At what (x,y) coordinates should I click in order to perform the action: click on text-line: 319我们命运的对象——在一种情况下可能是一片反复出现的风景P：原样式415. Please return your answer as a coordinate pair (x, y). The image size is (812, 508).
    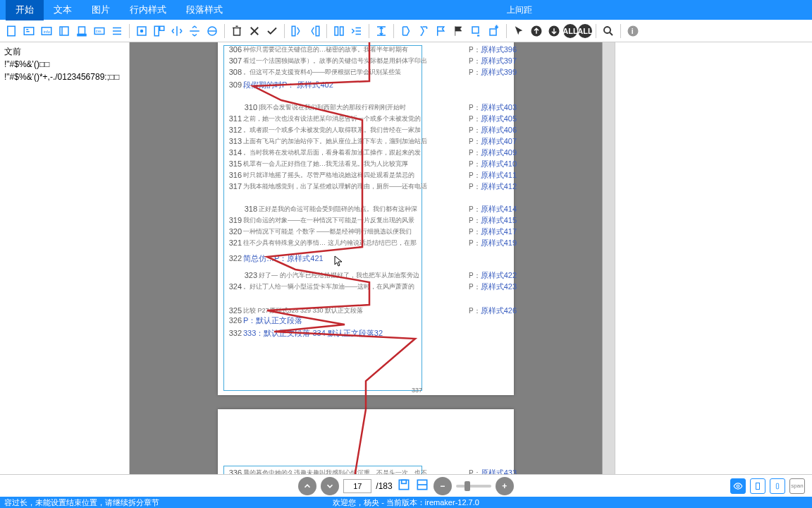
    Looking at the image, I should click on (371, 220).